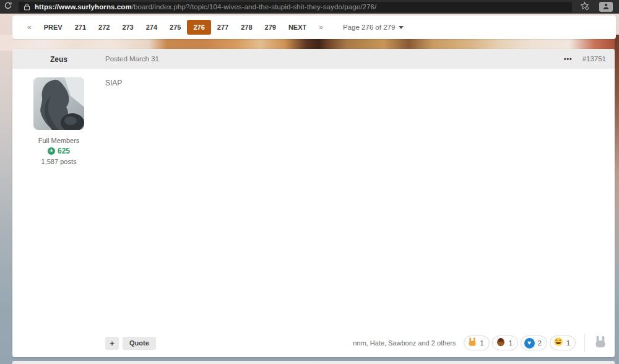 Image resolution: width=619 pixels, height=364 pixels. What do you see at coordinates (59, 151) in the screenshot?
I see `reputation-badge: + 625` at bounding box center [59, 151].